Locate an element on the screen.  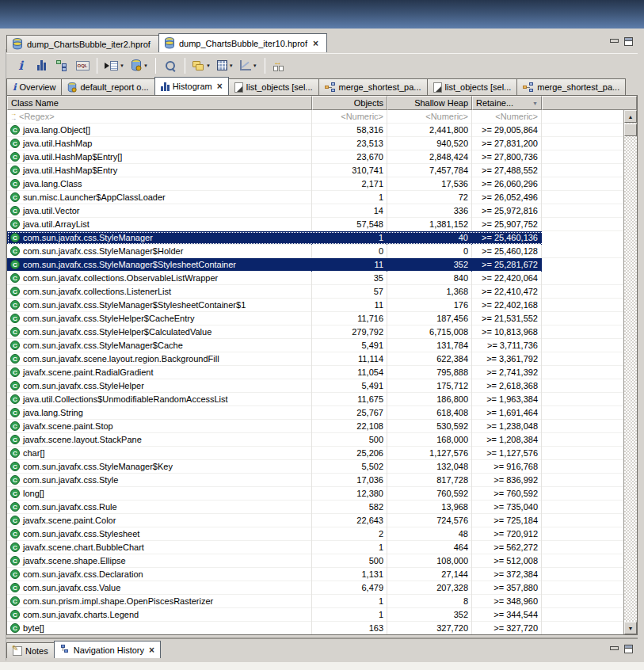
histogram-icon is located at coordinates (165, 87).